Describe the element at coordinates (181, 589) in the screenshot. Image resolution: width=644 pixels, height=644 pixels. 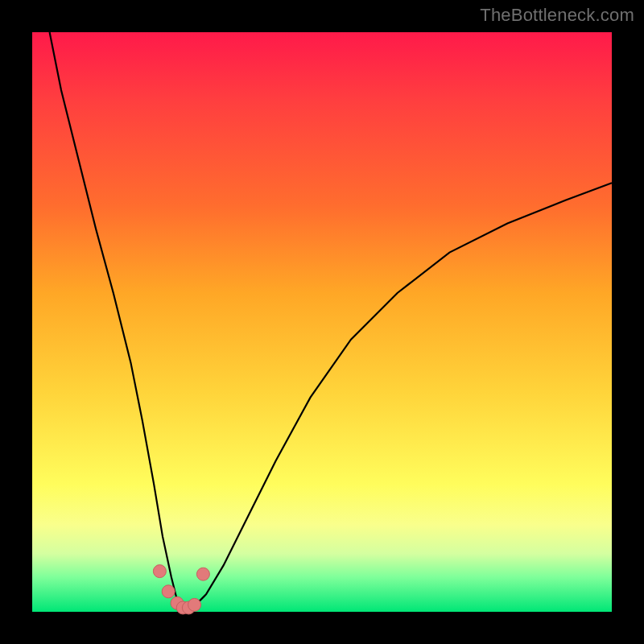
I see `highlight-markers` at that location.